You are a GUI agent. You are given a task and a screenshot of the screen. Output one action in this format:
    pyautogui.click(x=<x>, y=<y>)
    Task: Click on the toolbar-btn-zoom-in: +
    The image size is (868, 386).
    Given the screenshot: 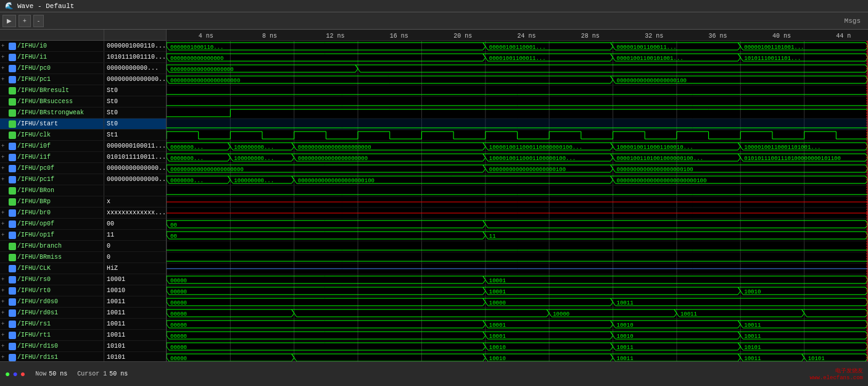 What is the action you would take?
    pyautogui.click(x=25, y=21)
    